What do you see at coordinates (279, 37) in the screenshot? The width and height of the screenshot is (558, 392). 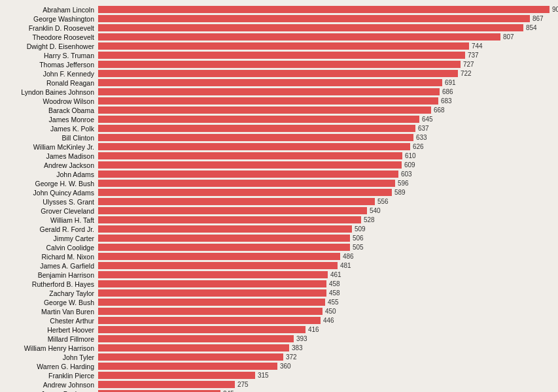 I see `bar-row: Theodore Roosevelt807` at bounding box center [279, 37].